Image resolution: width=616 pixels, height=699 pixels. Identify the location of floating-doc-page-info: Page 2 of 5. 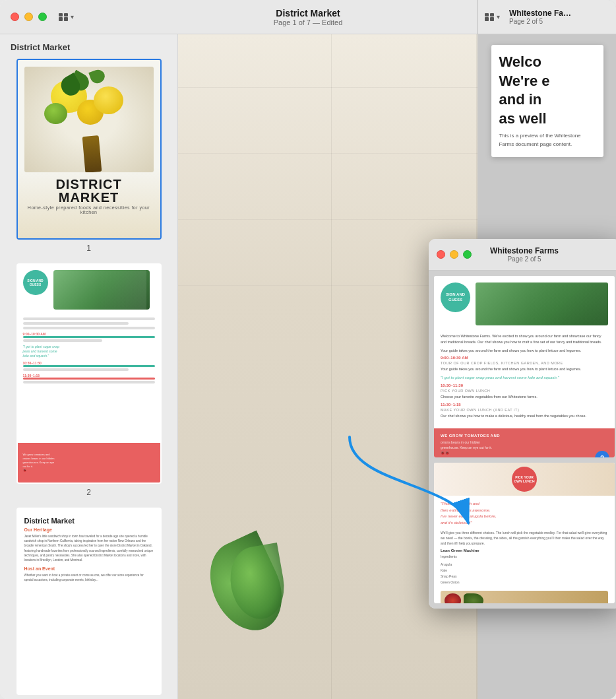
(524, 259).